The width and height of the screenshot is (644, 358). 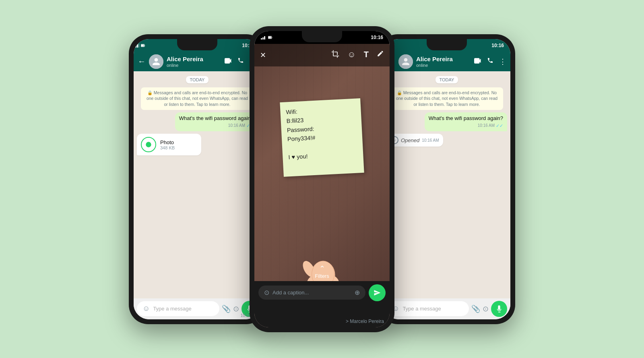 What do you see at coordinates (197, 185) in the screenshot?
I see `chat-body-left: TODAY 🔒 Messages and calls are end-to-en…` at bounding box center [197, 185].